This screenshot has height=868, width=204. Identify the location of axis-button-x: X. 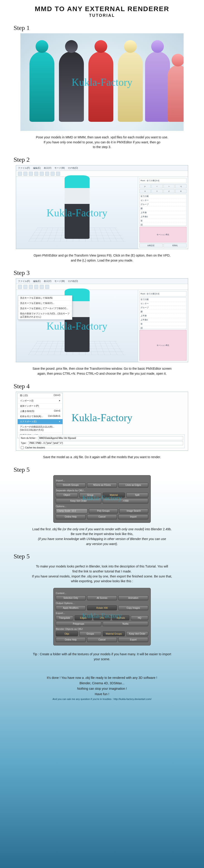
(145, 191).